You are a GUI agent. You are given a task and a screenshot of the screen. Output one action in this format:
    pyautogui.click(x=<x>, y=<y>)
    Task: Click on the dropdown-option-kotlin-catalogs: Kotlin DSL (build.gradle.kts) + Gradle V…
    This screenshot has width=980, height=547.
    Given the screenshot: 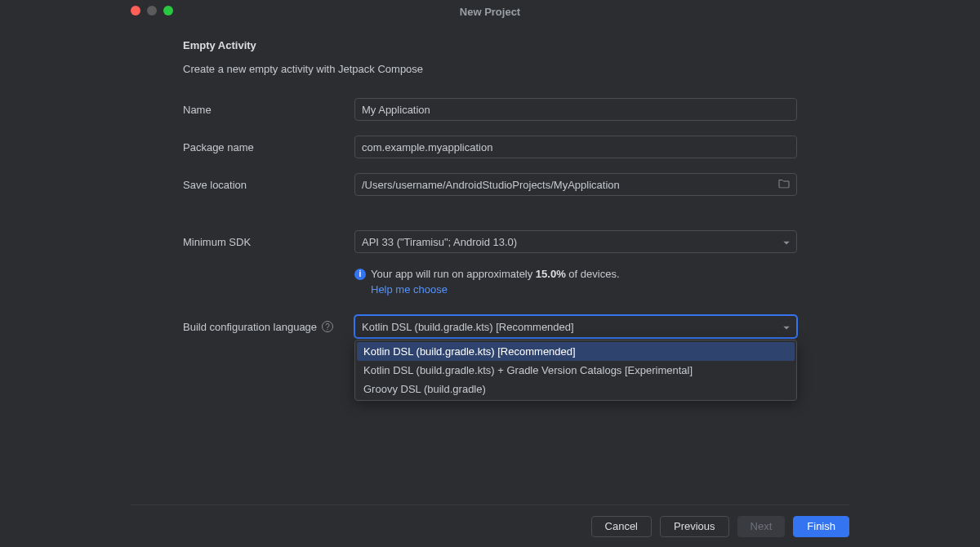 What is the action you would take?
    pyautogui.click(x=576, y=371)
    